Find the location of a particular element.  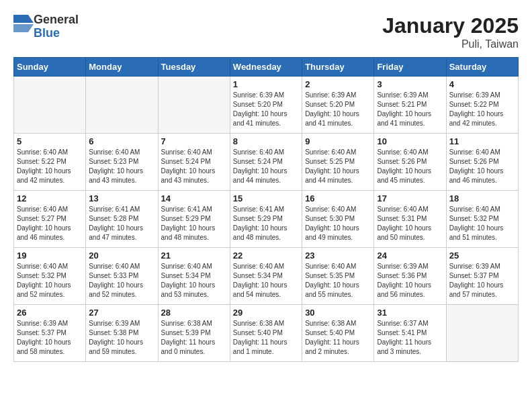

calendar-subtitle: Puli, Taiwan is located at coordinates (450, 44).